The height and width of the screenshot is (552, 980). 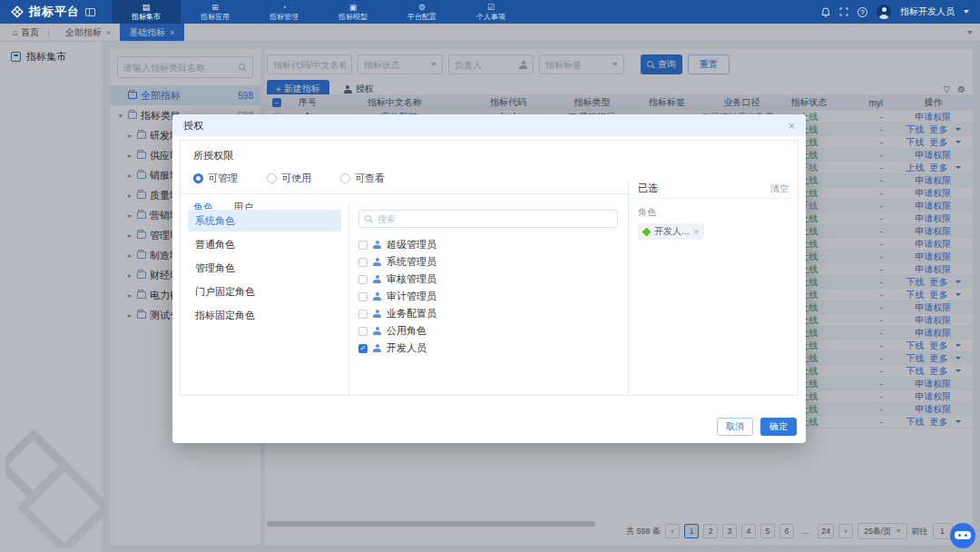 What do you see at coordinates (412, 314) in the screenshot?
I see `role-name: 业务配置员` at bounding box center [412, 314].